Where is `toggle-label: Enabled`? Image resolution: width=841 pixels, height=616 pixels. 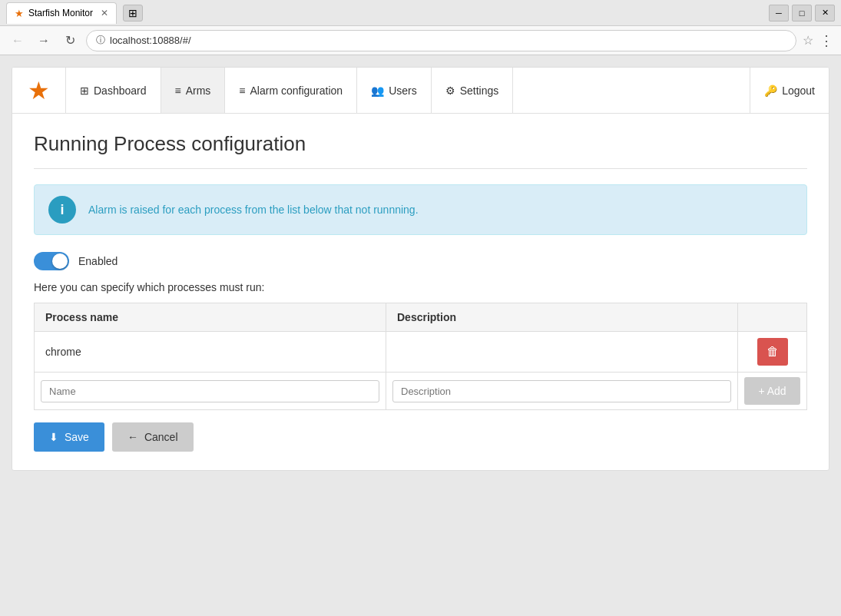 toggle-label: Enabled is located at coordinates (98, 261).